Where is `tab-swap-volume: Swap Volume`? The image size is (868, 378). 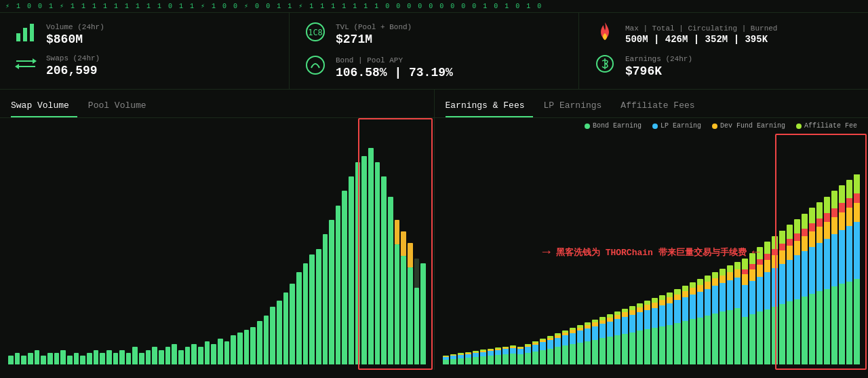
tab-swap-volume: Swap Volume is located at coordinates (44, 107).